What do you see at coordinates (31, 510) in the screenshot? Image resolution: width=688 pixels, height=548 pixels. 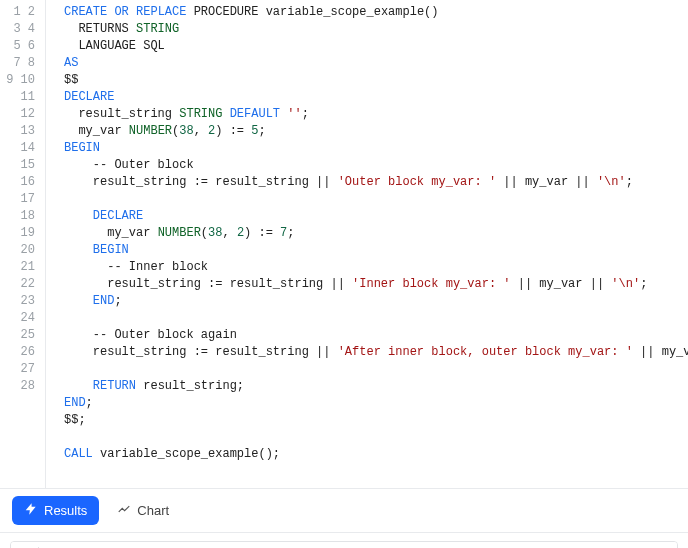 I see `lightning-icon` at bounding box center [31, 510].